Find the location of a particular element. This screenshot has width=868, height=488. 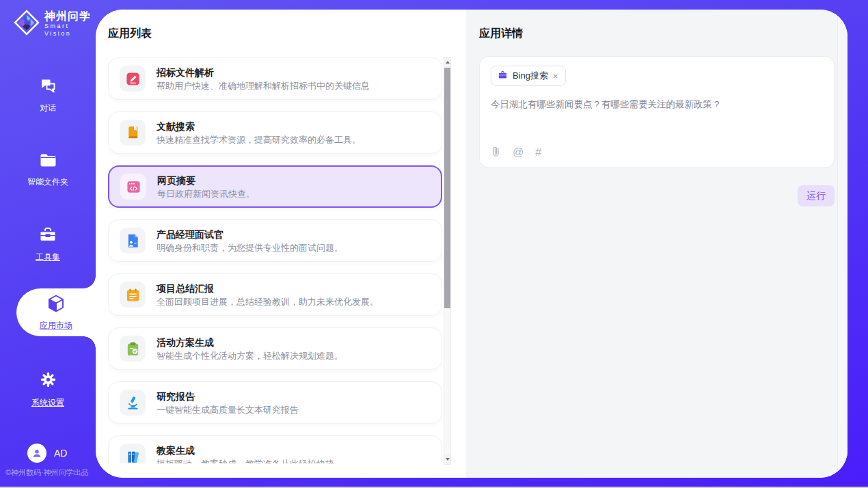

copyright-text: ©神州数码·神州问学出品 is located at coordinates (51, 473).